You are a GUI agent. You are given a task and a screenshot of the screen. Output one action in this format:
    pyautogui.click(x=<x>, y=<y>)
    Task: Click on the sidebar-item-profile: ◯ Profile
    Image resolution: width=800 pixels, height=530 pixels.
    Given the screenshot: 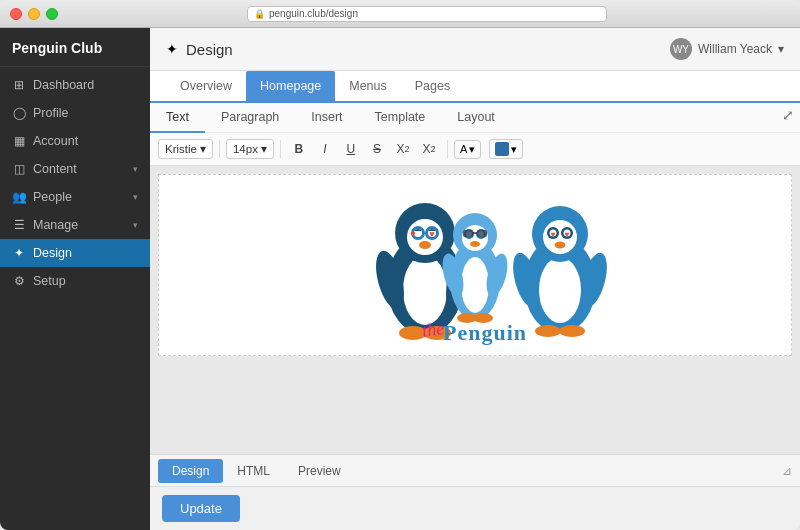 What is the action you would take?
    pyautogui.click(x=75, y=113)
    